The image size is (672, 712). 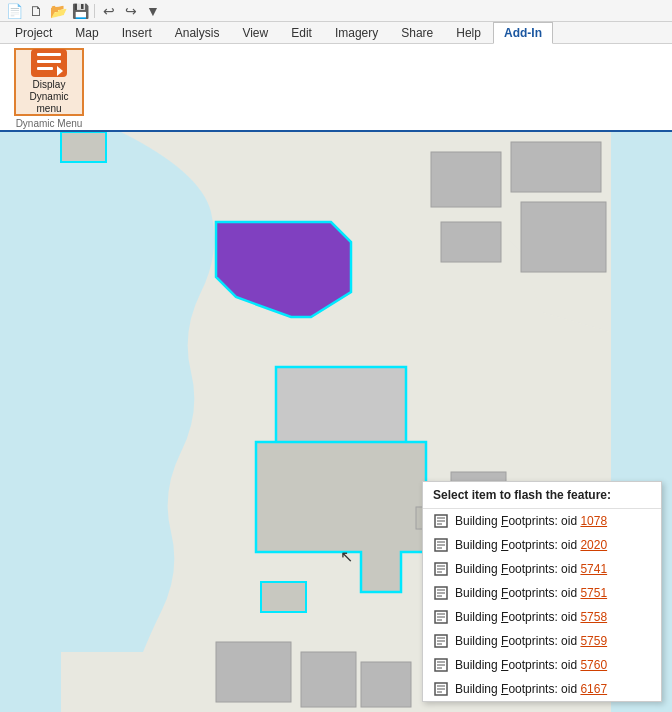 I want to click on tab-project: Project, so click(x=34, y=32).